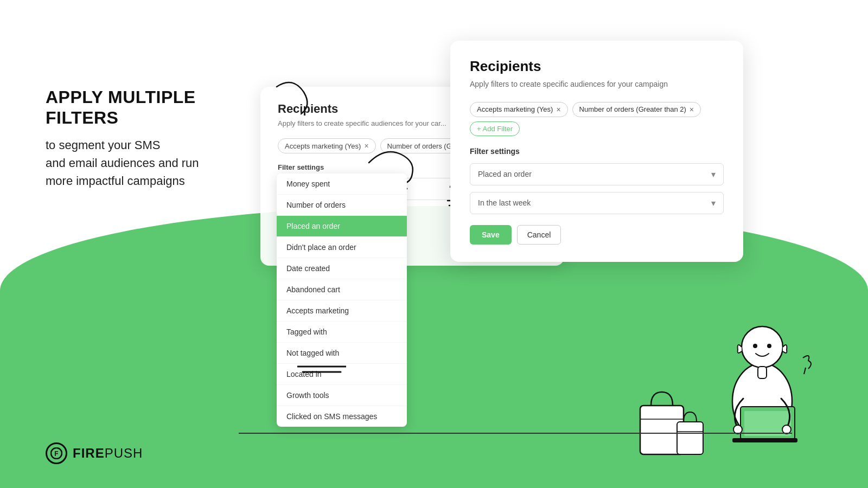 This screenshot has width=868, height=488. What do you see at coordinates (713, 175) in the screenshot?
I see `front-select-chevron-1: ▾` at bounding box center [713, 175].